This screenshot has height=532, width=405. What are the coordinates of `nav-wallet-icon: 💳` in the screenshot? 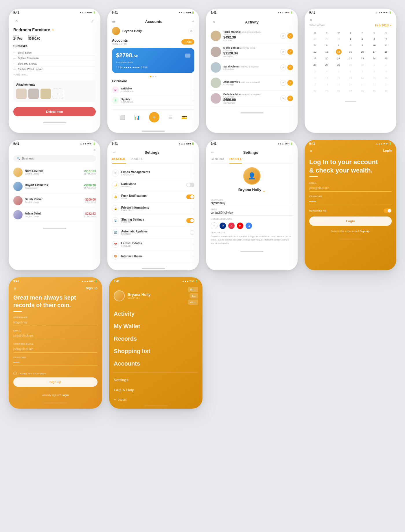 It's located at (184, 118).